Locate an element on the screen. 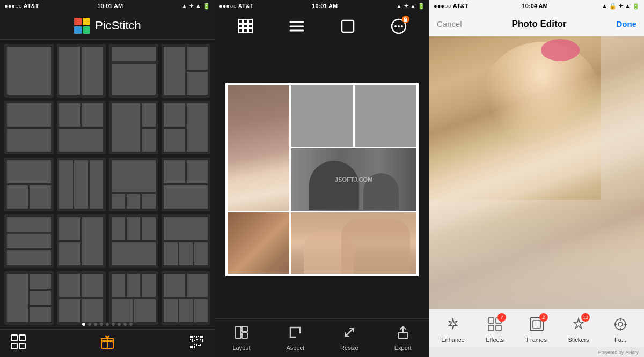 The width and height of the screenshot is (644, 357). resize-tool: Resize is located at coordinates (349, 338).